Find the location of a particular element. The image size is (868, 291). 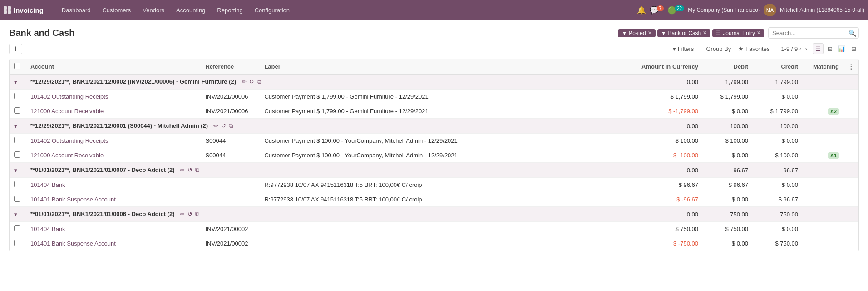

row-credit: $ 0.00 is located at coordinates (778, 185).